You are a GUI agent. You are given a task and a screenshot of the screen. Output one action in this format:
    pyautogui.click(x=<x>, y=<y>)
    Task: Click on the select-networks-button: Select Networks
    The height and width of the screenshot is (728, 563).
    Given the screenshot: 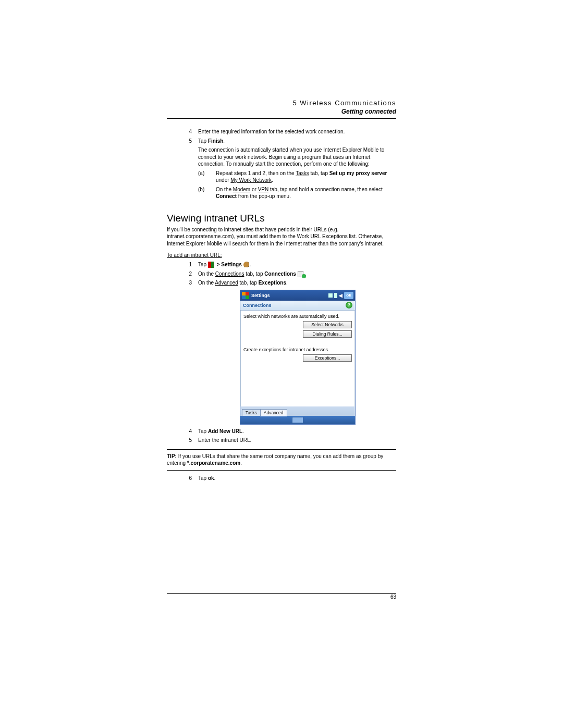 What is the action you would take?
    pyautogui.click(x=327, y=325)
    